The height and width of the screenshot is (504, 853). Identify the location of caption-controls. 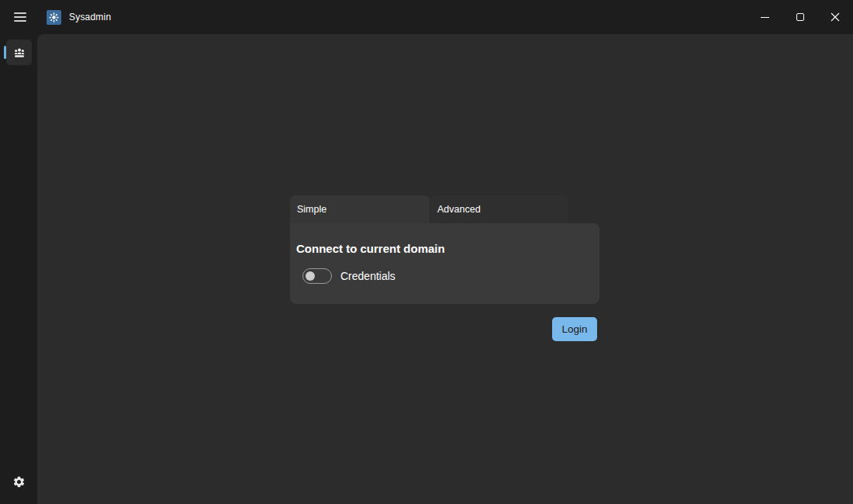
(800, 17).